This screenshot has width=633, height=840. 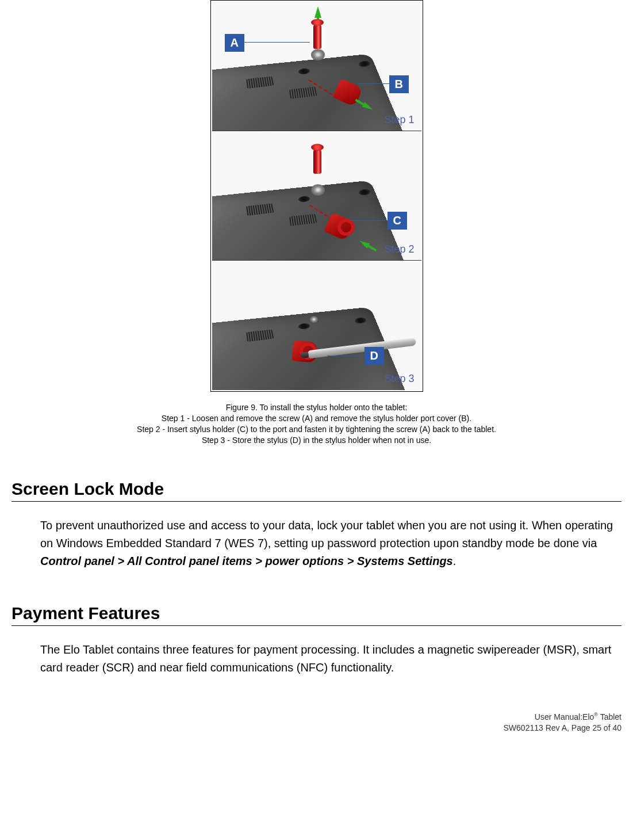 I want to click on label-a: A, so click(x=235, y=43).